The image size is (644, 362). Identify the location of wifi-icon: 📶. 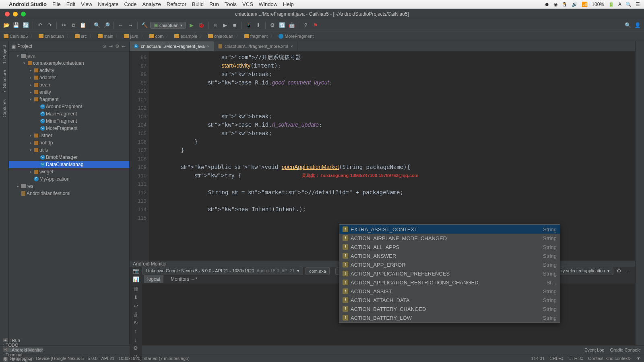
(584, 4).